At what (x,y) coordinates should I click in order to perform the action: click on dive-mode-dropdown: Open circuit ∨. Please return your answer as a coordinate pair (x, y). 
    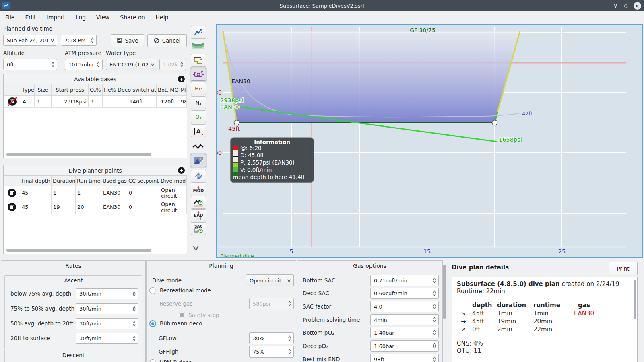
    Looking at the image, I should click on (270, 280).